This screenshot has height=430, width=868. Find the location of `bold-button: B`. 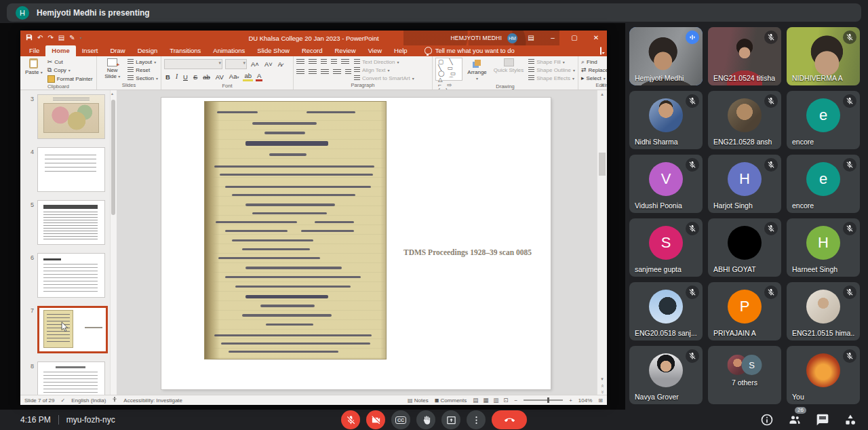

bold-button: B is located at coordinates (168, 77).